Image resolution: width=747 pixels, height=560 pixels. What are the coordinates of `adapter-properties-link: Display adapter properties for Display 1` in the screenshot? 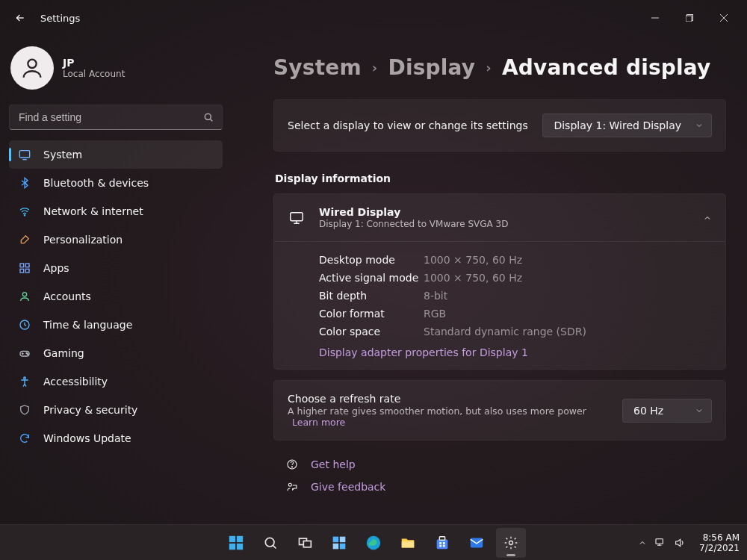 It's located at (515, 349).